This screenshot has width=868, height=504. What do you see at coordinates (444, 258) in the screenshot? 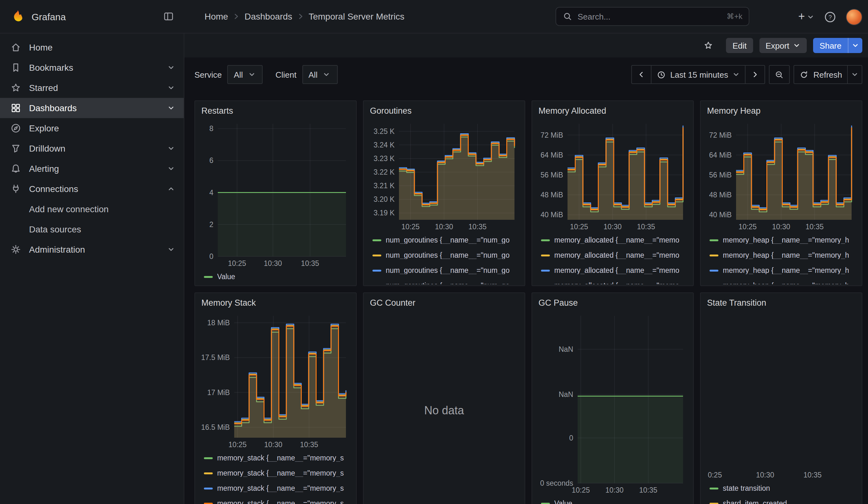
I see `legend: num_goroutines {__name__="num_gonum_goro…` at bounding box center [444, 258].